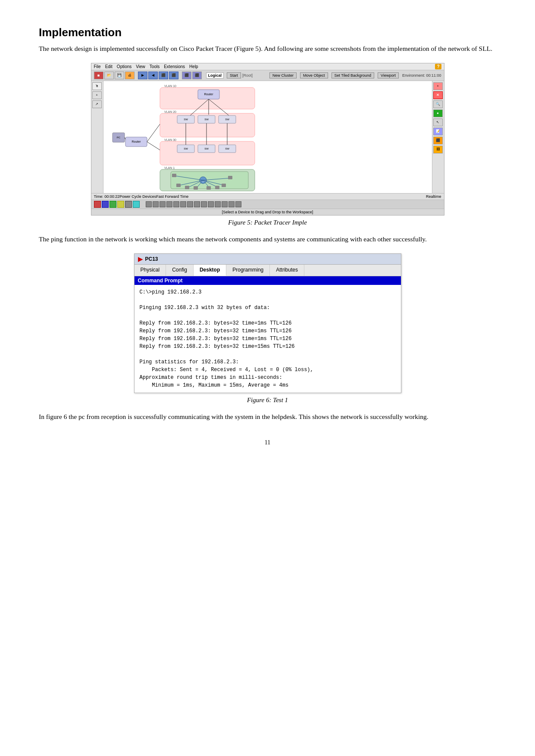 This screenshot has width=535, height=756. I want to click on pt-menu-options: Options, so click(124, 66).